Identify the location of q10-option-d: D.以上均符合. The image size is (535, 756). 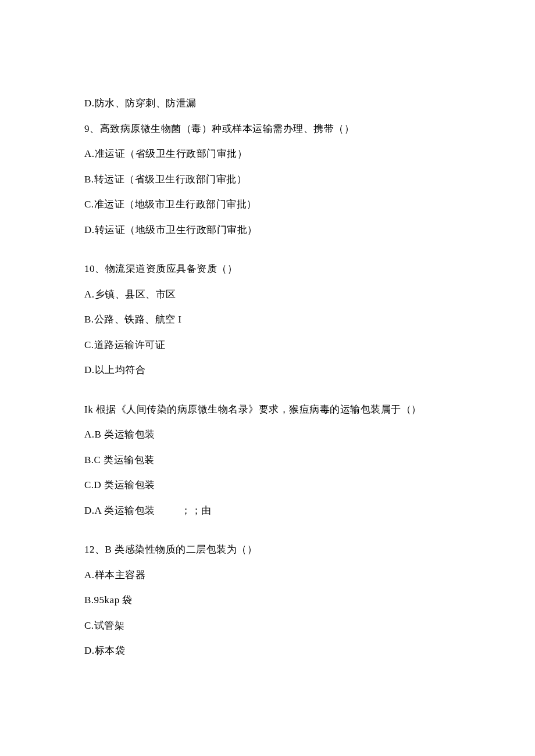
(268, 370).